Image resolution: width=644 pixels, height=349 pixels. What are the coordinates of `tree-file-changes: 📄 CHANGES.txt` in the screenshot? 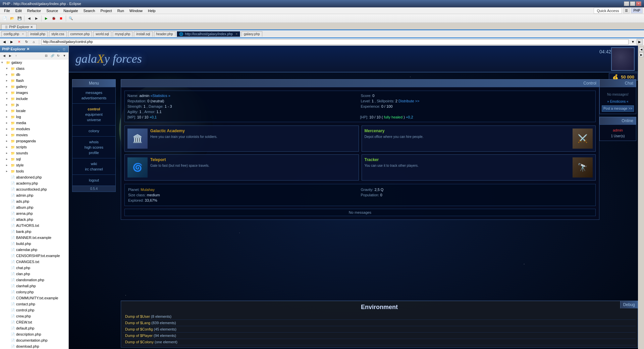 It's located at (37, 262).